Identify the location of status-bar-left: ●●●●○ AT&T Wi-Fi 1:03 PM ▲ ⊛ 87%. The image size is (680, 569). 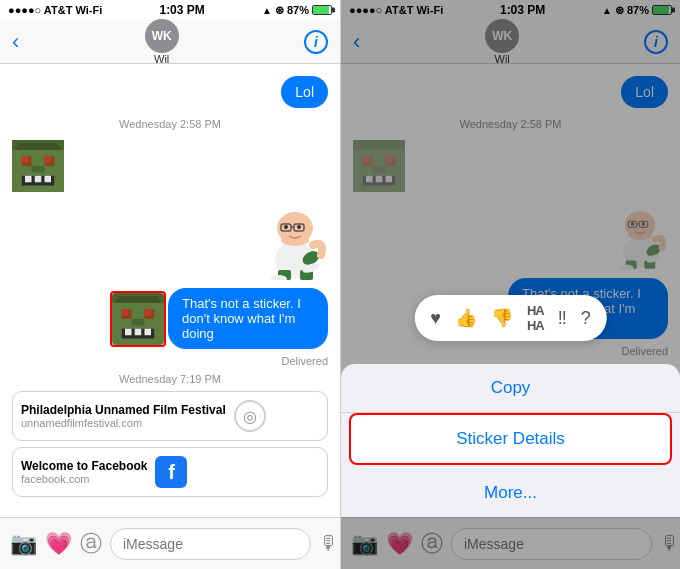
(170, 10).